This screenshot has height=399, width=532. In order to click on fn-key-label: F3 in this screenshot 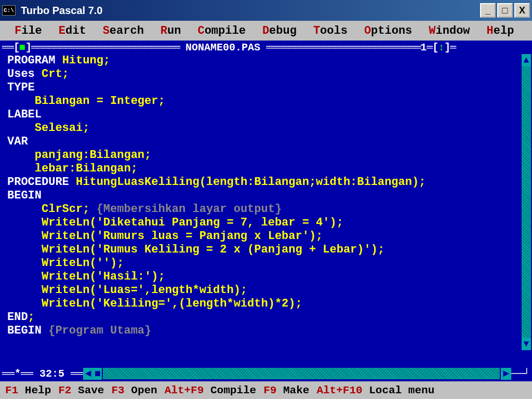, I will do `click(117, 391)`.